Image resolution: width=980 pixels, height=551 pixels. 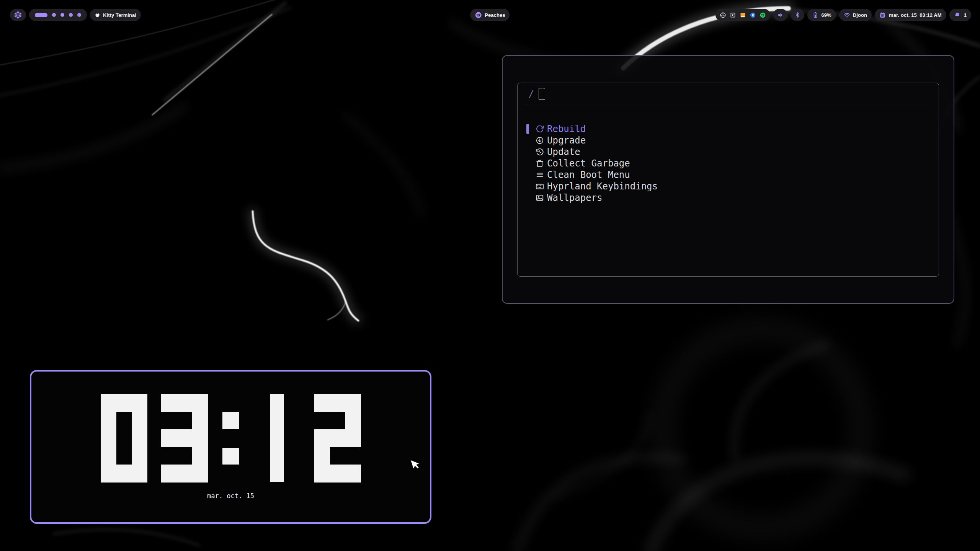 What do you see at coordinates (18, 15) in the screenshot?
I see `nixos-menu-button` at bounding box center [18, 15].